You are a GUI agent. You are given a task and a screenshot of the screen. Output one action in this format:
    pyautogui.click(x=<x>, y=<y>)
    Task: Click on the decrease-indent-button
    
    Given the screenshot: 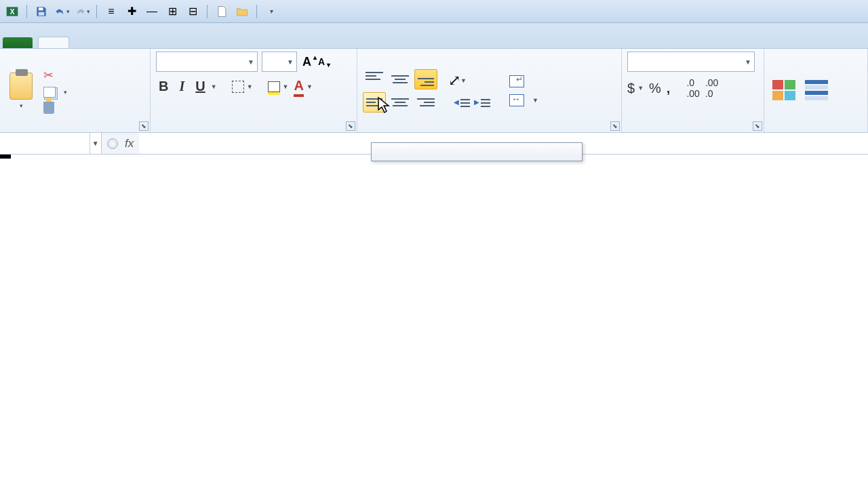 What is the action you would take?
    pyautogui.click(x=463, y=103)
    